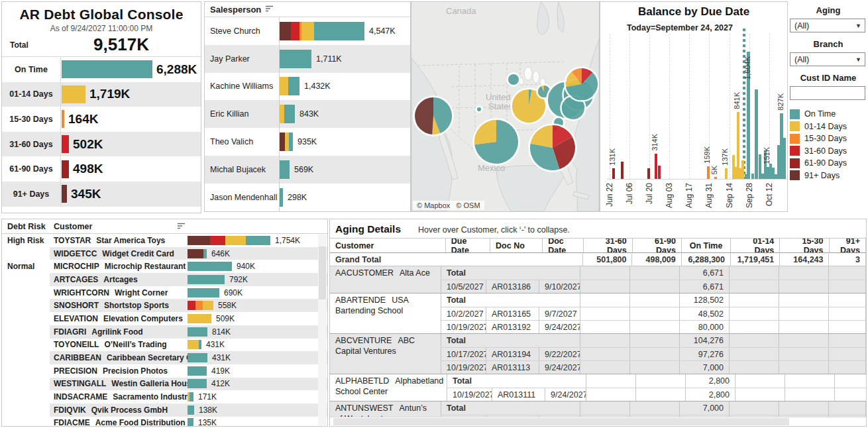 The image size is (868, 428). Describe the element at coordinates (164, 332) in the screenshot. I see `debt-risk-row: FDIAGRIAgrilink Food814K` at that location.